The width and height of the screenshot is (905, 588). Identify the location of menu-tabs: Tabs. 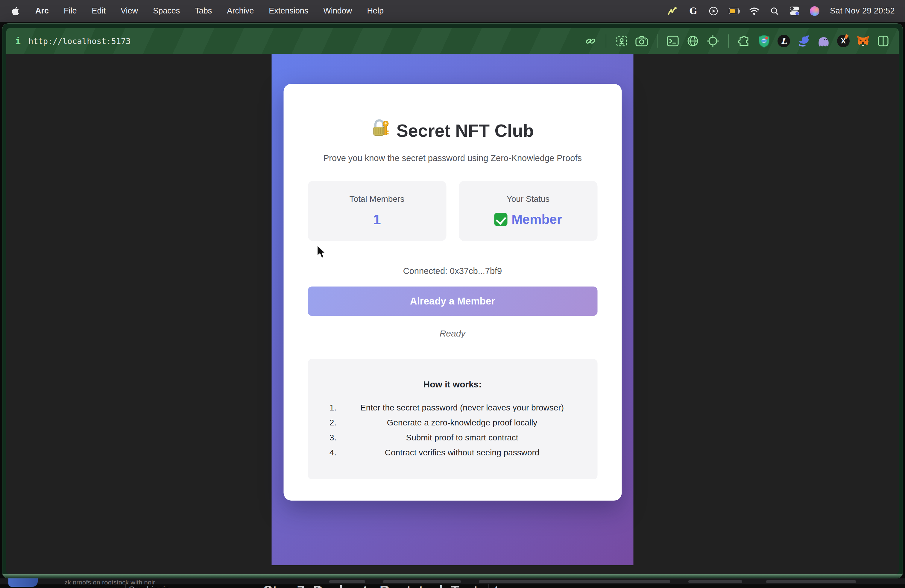
(203, 11).